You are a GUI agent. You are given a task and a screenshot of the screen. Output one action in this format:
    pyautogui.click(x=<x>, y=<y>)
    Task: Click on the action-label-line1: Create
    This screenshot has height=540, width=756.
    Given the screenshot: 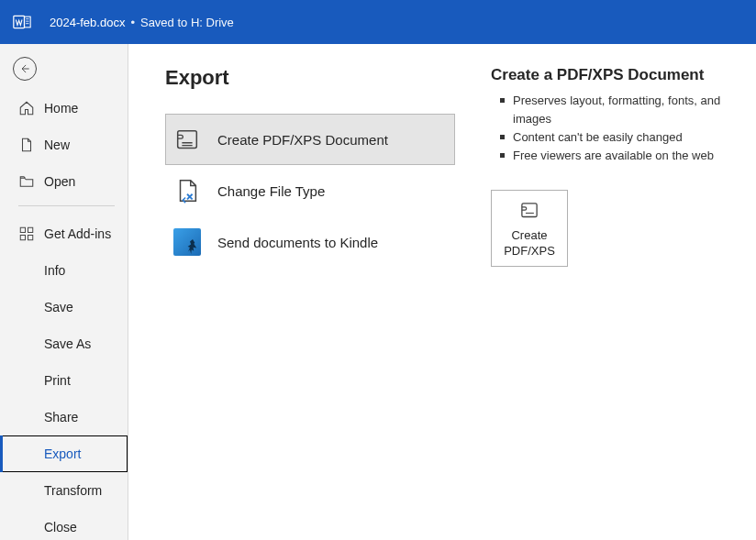 What is the action you would take?
    pyautogui.click(x=528, y=236)
    